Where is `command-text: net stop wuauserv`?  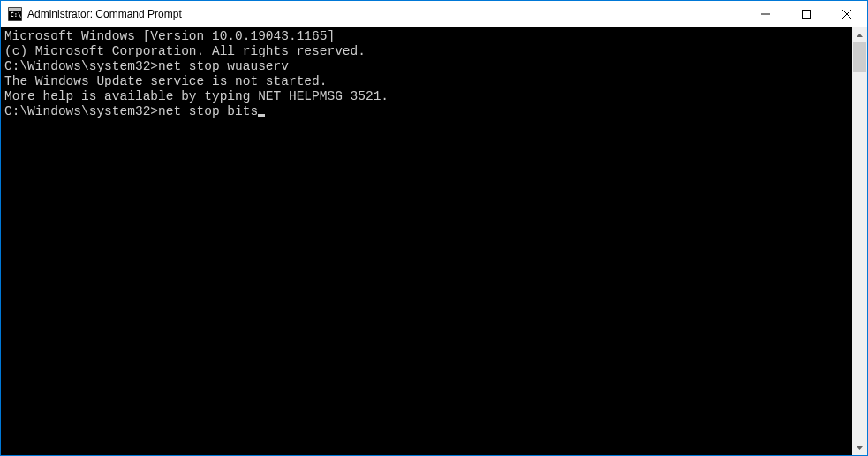 command-text: net stop wuauserv is located at coordinates (223, 66).